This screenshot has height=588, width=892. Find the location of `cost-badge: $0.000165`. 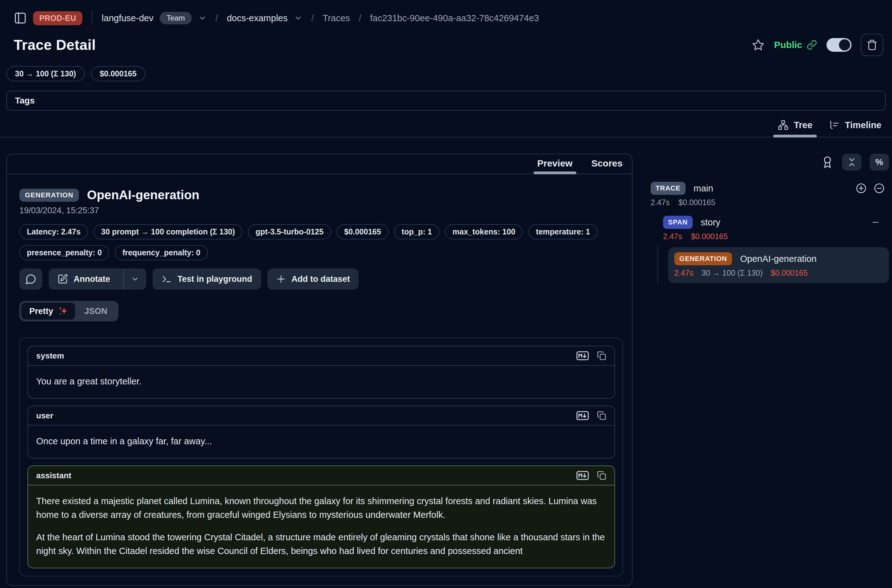

cost-badge: $0.000165 is located at coordinates (118, 74).